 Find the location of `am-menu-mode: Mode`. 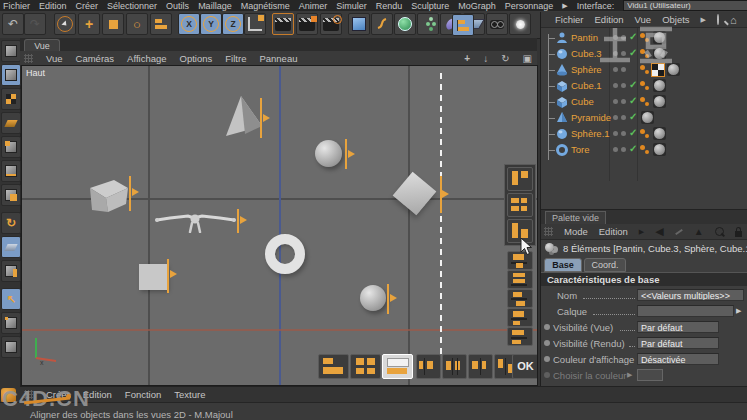

am-menu-mode: Mode is located at coordinates (576, 232).